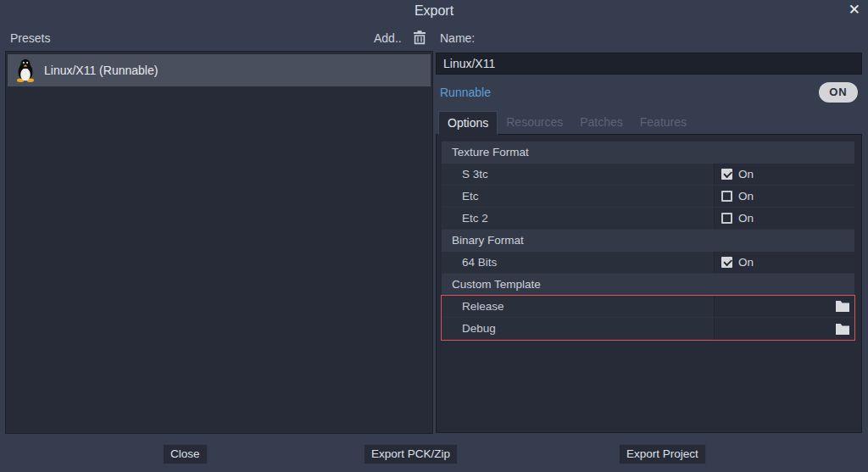  Describe the element at coordinates (727, 175) in the screenshot. I see `checkbox-s3tc` at that location.